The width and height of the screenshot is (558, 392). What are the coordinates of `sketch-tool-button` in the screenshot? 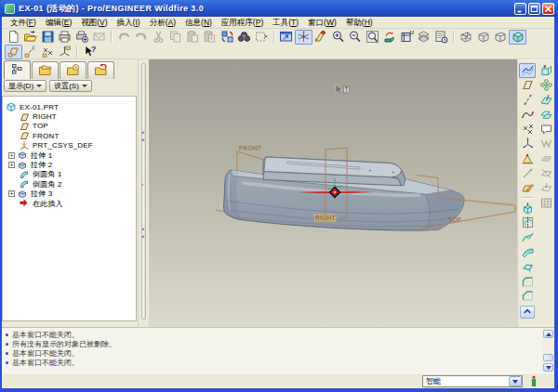 It's located at (527, 188).